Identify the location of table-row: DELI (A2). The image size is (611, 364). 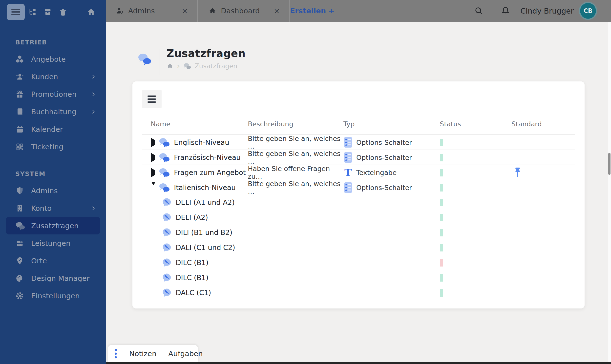
(358, 218).